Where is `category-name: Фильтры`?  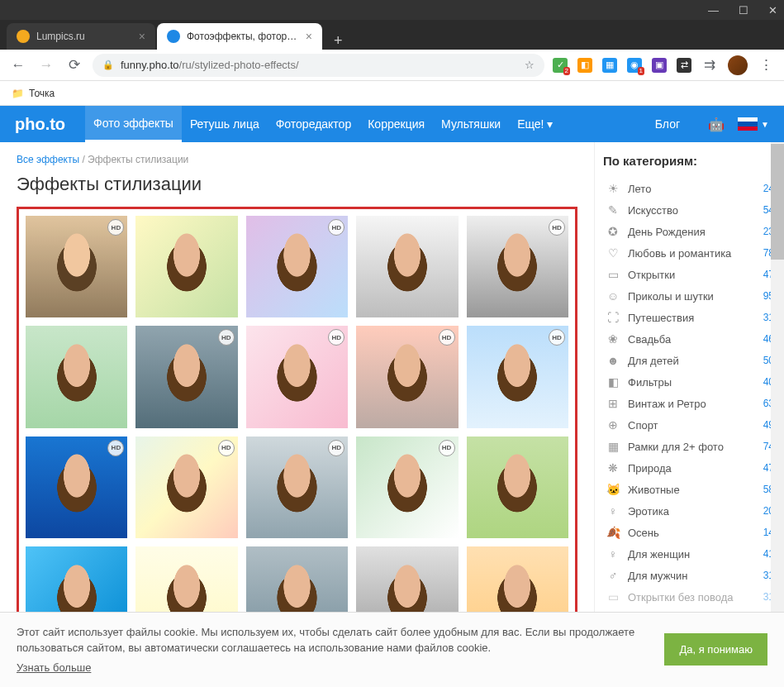 category-name: Фильтры is located at coordinates (696, 382).